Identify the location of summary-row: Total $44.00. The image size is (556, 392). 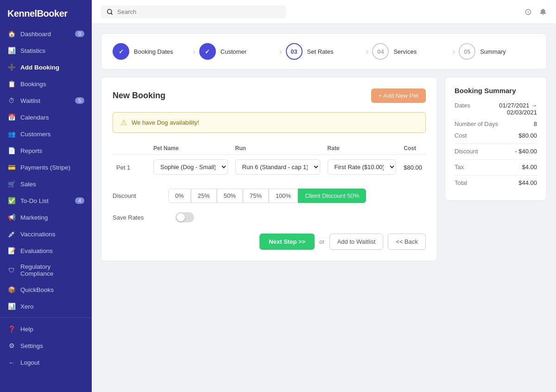
(496, 183).